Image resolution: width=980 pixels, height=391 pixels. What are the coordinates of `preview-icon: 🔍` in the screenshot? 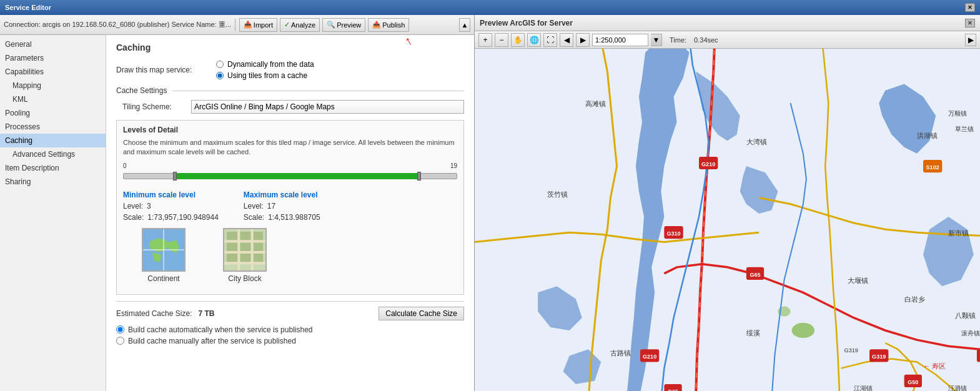 It's located at (331, 25).